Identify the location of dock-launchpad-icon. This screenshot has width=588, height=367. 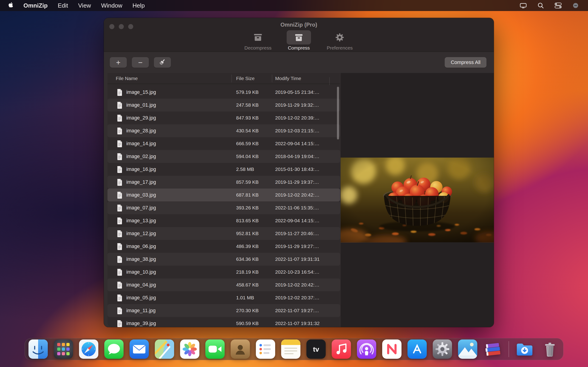
(63, 349).